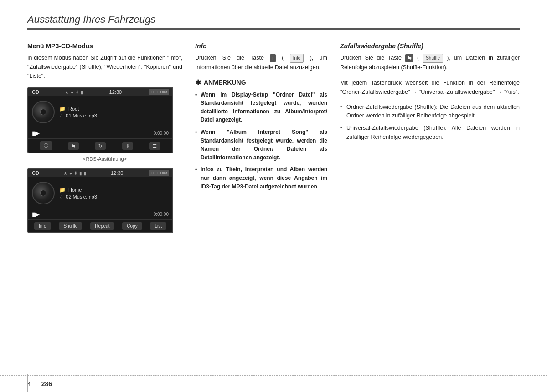  Describe the element at coordinates (100, 146) in the screenshot. I see `repeat-icon-btn-1: ↻` at that location.